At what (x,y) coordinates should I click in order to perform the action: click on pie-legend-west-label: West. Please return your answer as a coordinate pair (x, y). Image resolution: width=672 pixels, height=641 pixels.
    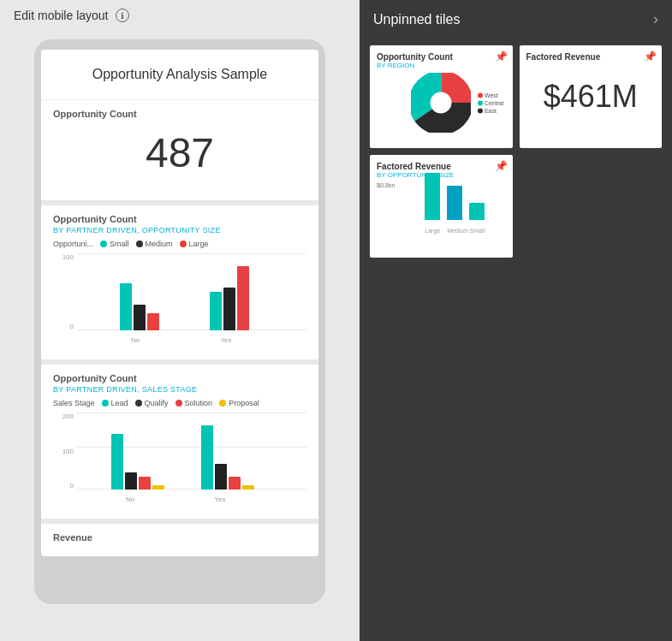
    Looking at the image, I should click on (491, 96).